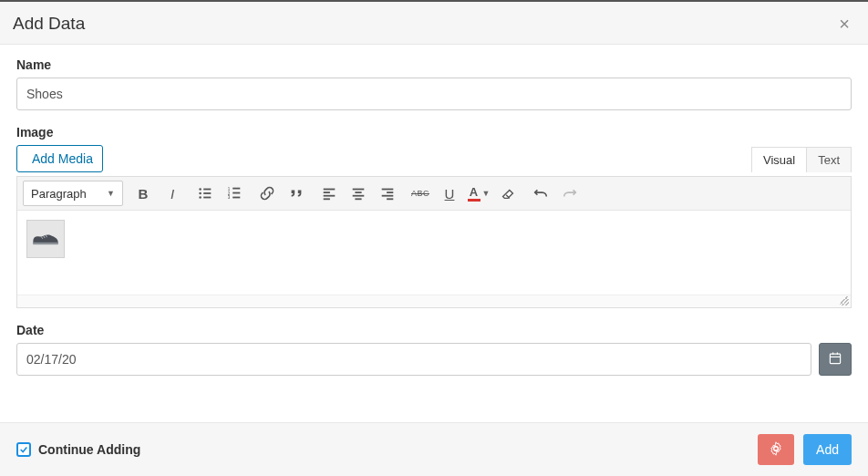 This screenshot has width=868, height=476. I want to click on toolbar-group-align, so click(358, 193).